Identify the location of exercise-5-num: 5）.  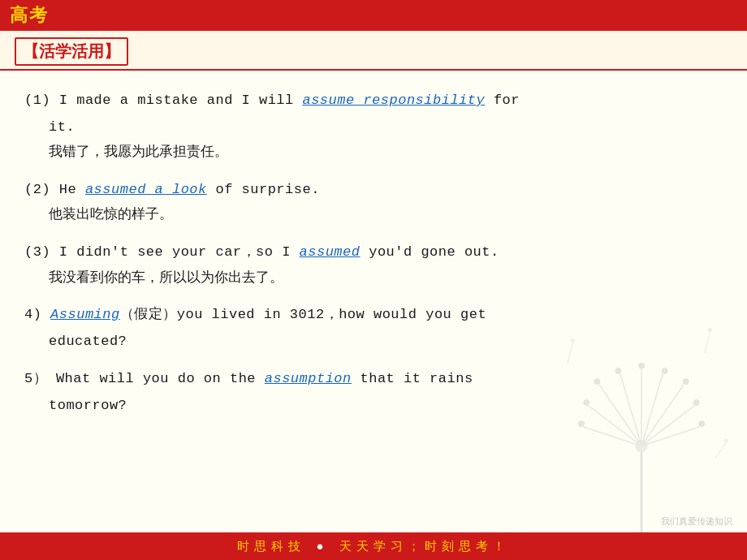
(36, 378).